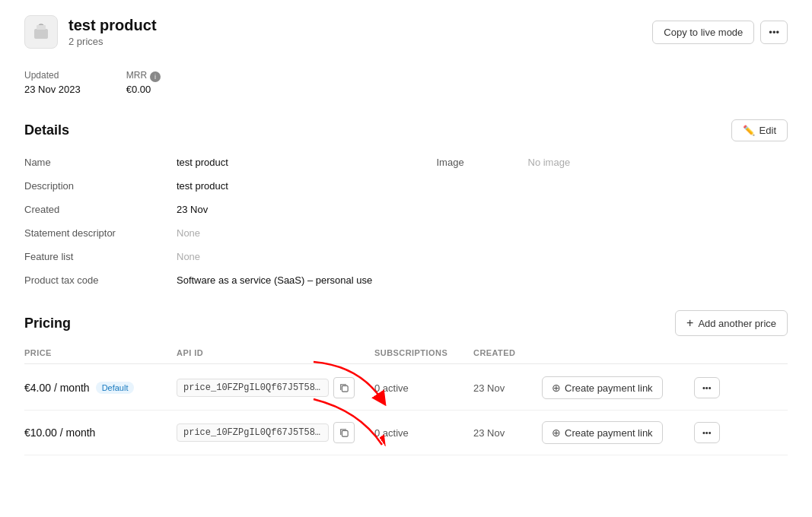 The height and width of the screenshot is (517, 812). What do you see at coordinates (406, 388) in the screenshot?
I see `table-row: €4.00 / month Default price_10FZPgIL0Qf6…` at bounding box center [406, 388].